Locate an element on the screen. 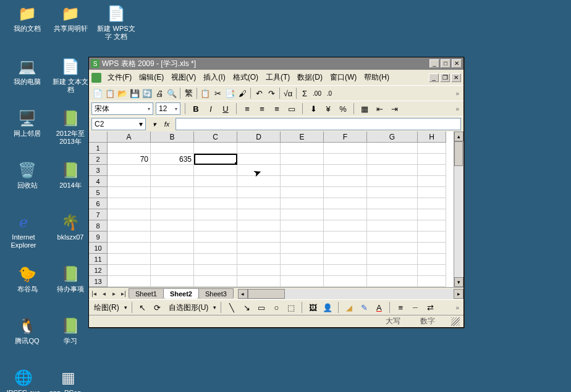  cell-D10 is located at coordinates (259, 248).